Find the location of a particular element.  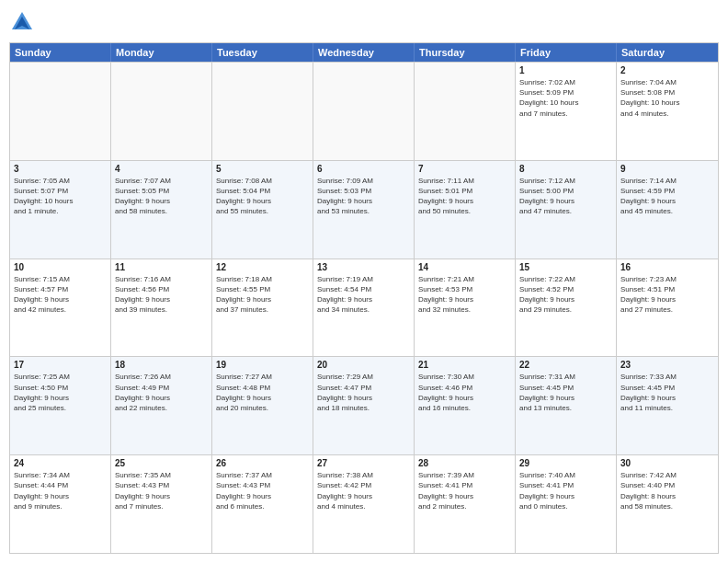

day-number: 21 is located at coordinates (465, 364).